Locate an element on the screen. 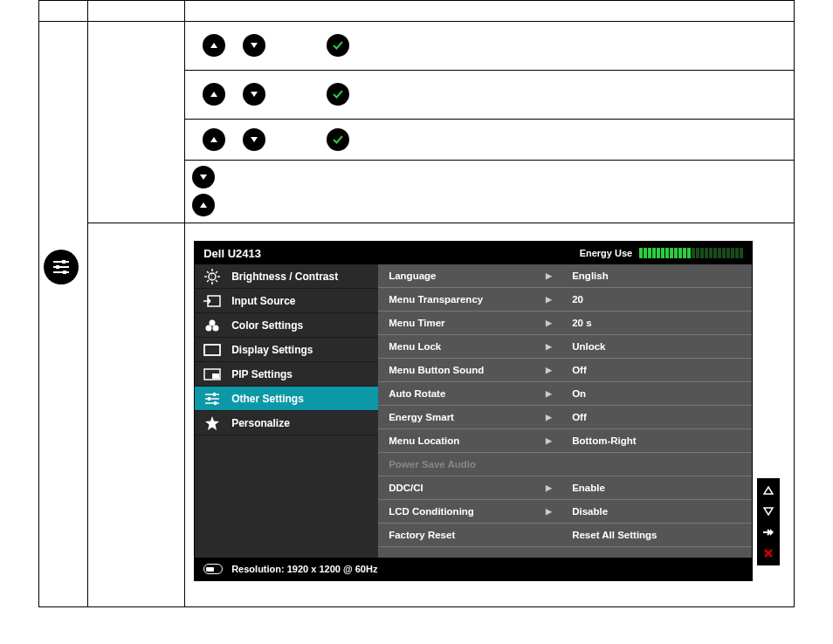  setting-row: Menu Button Sound▶Off is located at coordinates (565, 370).